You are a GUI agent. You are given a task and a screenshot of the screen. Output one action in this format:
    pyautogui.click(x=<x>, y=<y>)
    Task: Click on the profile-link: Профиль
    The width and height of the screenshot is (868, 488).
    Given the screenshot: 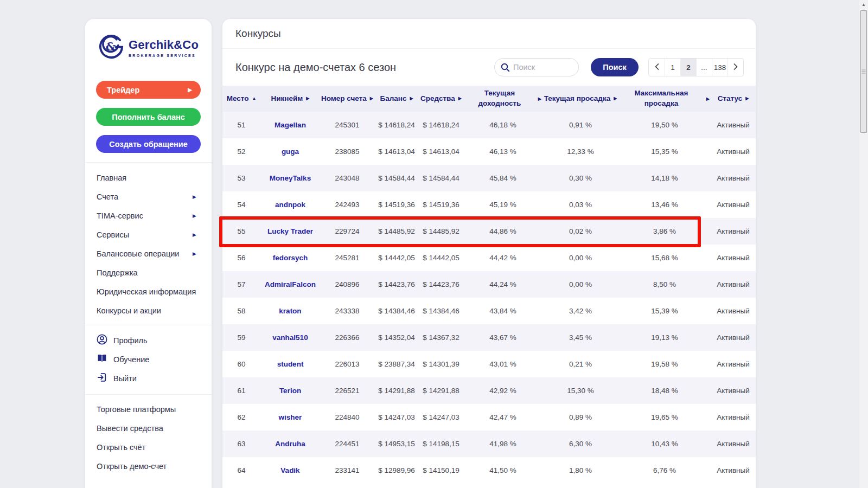 What is the action you would take?
    pyautogui.click(x=149, y=341)
    